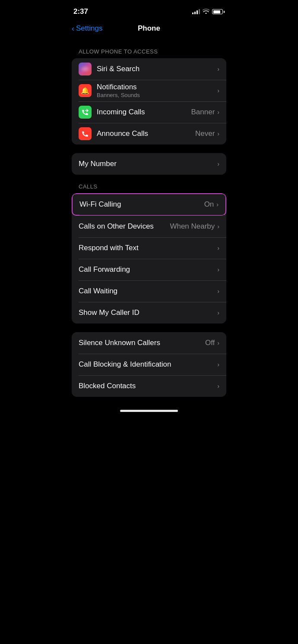  I want to click on announce-calls-icon, so click(85, 134).